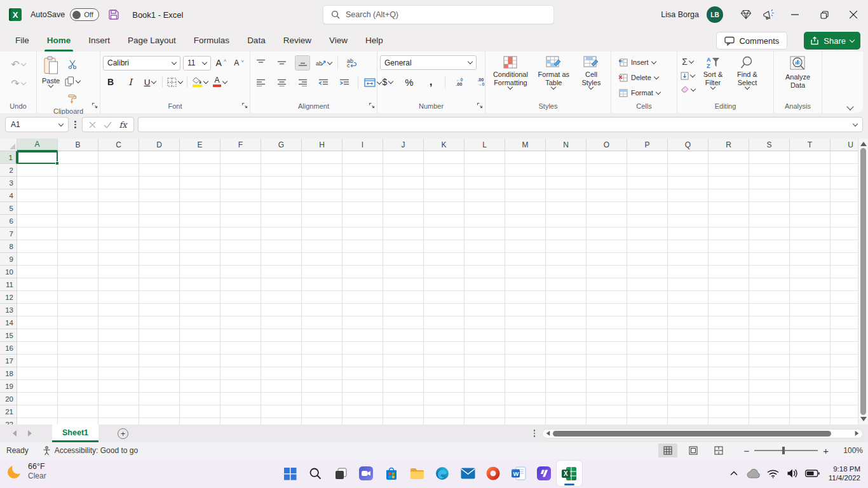  Describe the element at coordinates (322, 145) in the screenshot. I see `column-header-h: H` at that location.